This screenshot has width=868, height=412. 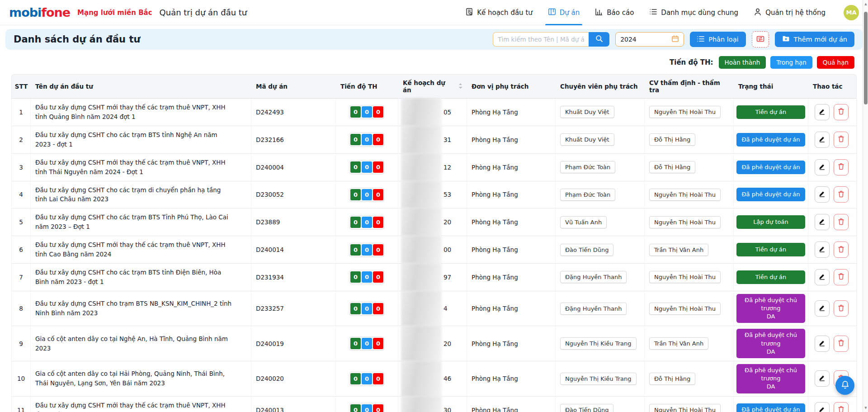 I want to click on row-index: 7, so click(x=21, y=278).